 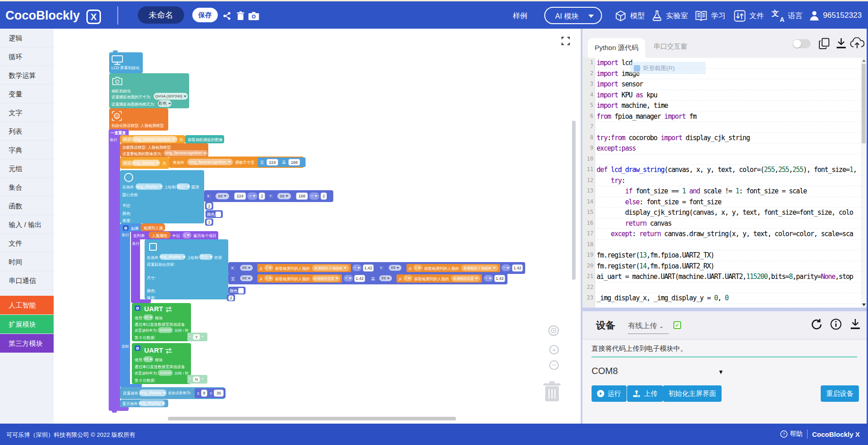 What do you see at coordinates (864, 61) in the screenshot?
I see `scroll-up-icon` at bounding box center [864, 61].